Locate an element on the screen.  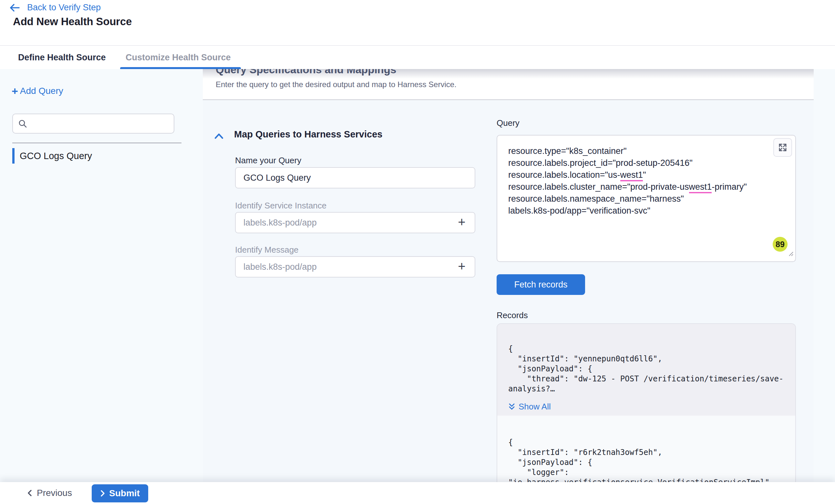
query-search-input is located at coordinates (101, 123).